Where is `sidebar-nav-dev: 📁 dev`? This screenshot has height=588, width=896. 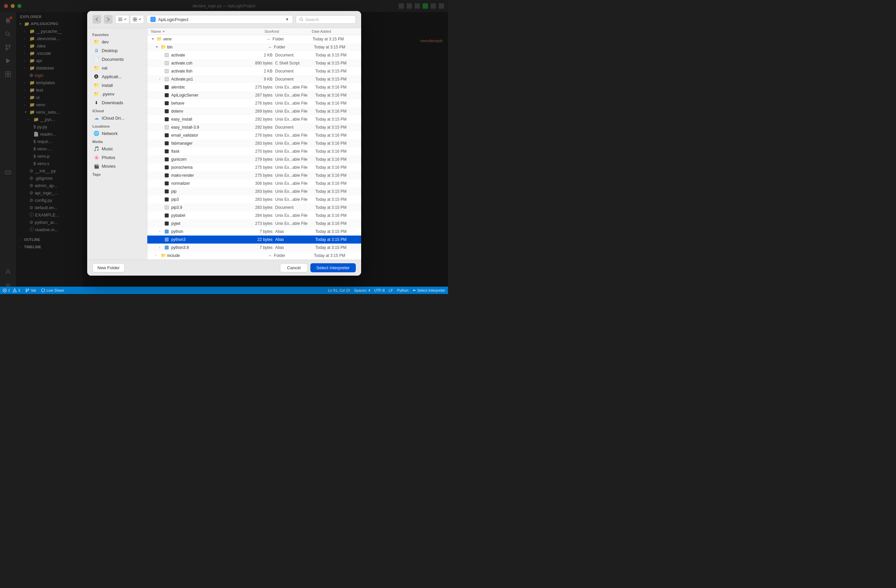
sidebar-nav-dev: 📁 dev is located at coordinates (117, 41).